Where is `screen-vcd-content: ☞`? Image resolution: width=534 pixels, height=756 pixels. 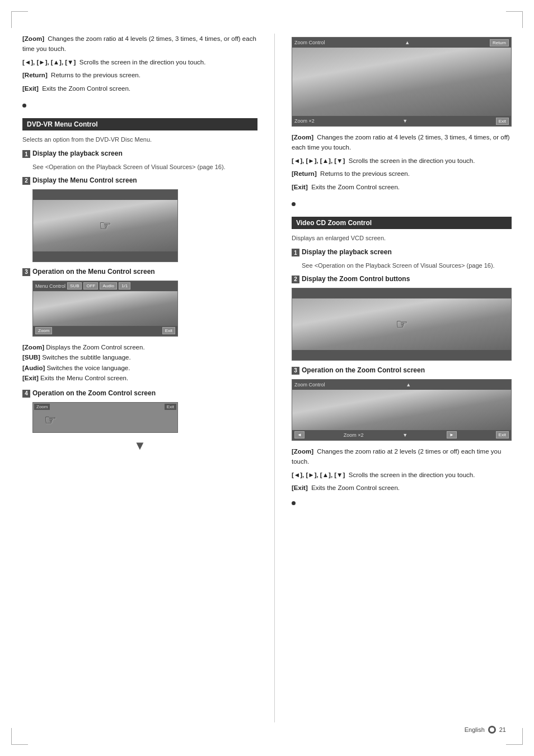
screen-vcd-content: ☞ is located at coordinates (402, 324).